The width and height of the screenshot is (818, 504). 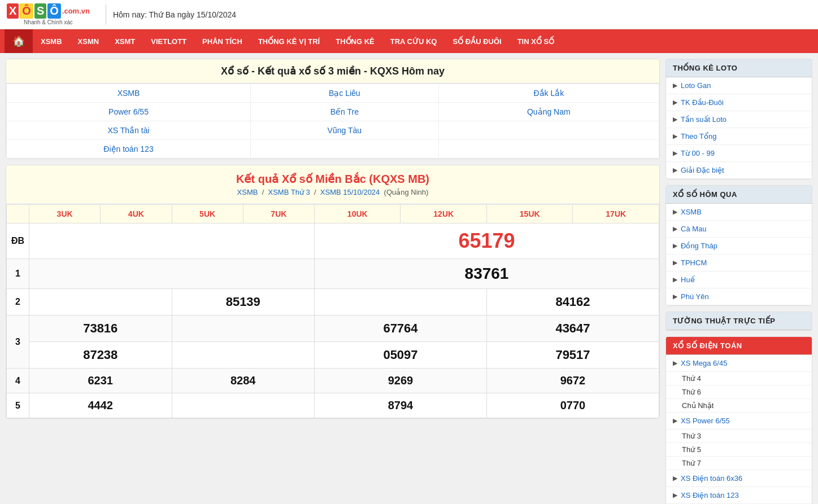 What do you see at coordinates (333, 214) in the screenshot?
I see `prize-header-row: 3UK 4UK 5UK 7UK 10UK 12UK 15UK 17UK` at bounding box center [333, 214].